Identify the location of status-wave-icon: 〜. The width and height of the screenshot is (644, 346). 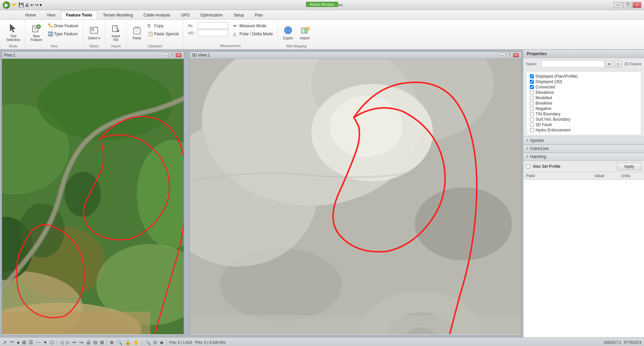
(12, 342).